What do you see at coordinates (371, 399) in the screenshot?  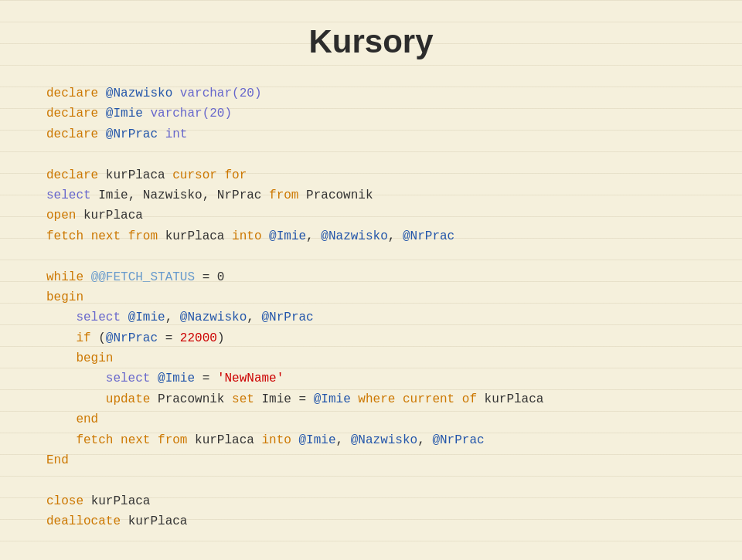 I see `code-line-14: update Pracownik set Imie = @Imie where …` at bounding box center [371, 399].